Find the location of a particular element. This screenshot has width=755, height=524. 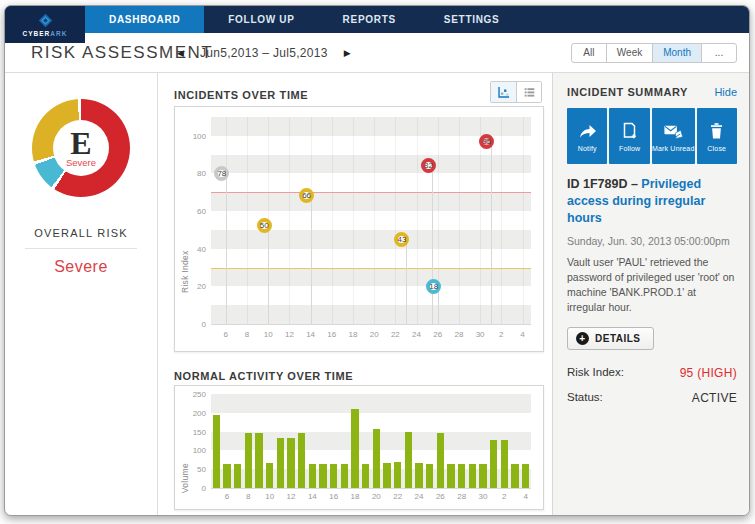

range-button-: ... is located at coordinates (719, 53).